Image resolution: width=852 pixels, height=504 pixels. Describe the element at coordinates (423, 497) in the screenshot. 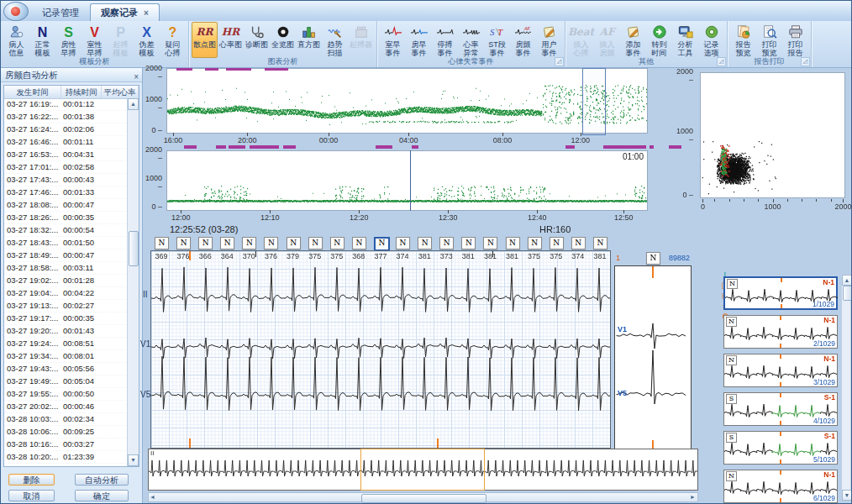

I see `horizontal-scrollbar: ◄ ►` at that location.